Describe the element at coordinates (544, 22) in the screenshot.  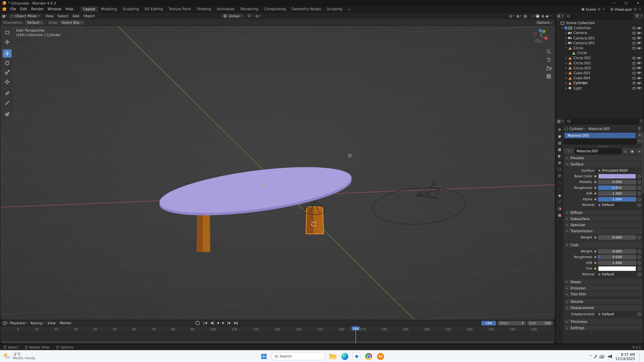
I see `options-dropdown: Options ▾` at that location.